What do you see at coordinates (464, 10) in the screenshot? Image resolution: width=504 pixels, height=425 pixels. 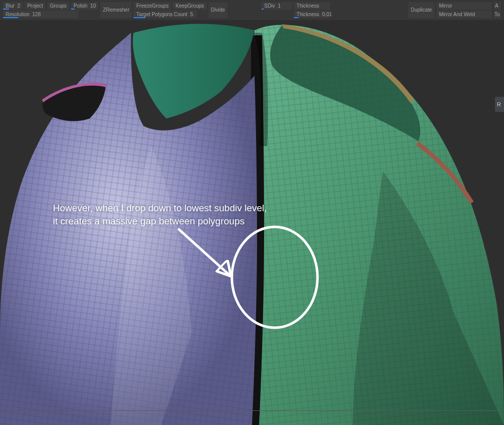 I see `tool-group-mirror: Mirror Mirror And Weld` at bounding box center [464, 10].